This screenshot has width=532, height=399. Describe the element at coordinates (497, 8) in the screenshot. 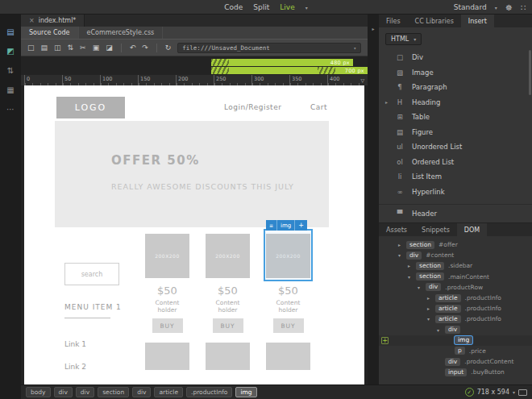

I see `workspace-dropdown-icon: ▾` at that location.